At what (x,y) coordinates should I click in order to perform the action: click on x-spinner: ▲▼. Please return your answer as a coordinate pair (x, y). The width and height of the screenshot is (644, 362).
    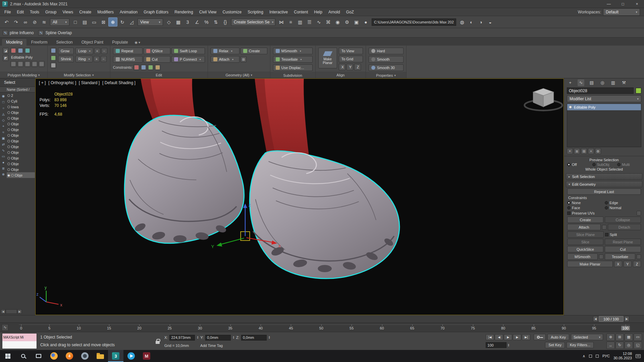
    Looking at the image, I should click on (198, 338).